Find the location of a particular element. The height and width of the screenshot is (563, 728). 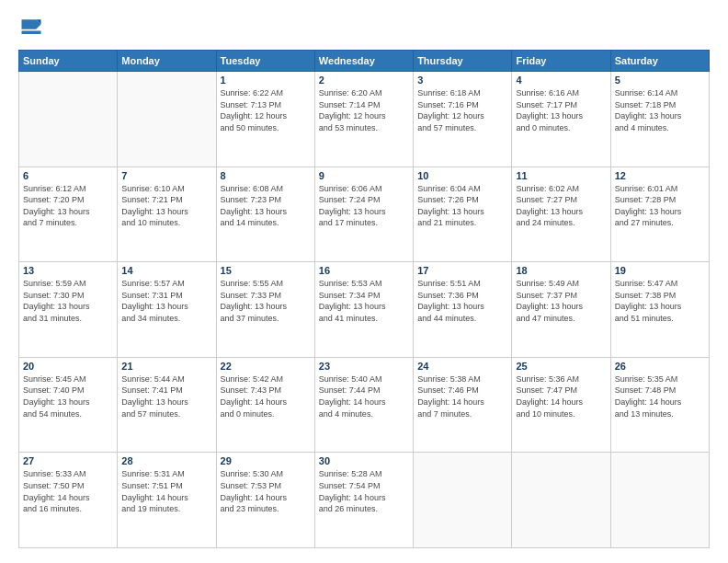

day-info: Sunrise: 6:10 AM Sunset: 7:21 PM Dayligh… is located at coordinates (166, 206).